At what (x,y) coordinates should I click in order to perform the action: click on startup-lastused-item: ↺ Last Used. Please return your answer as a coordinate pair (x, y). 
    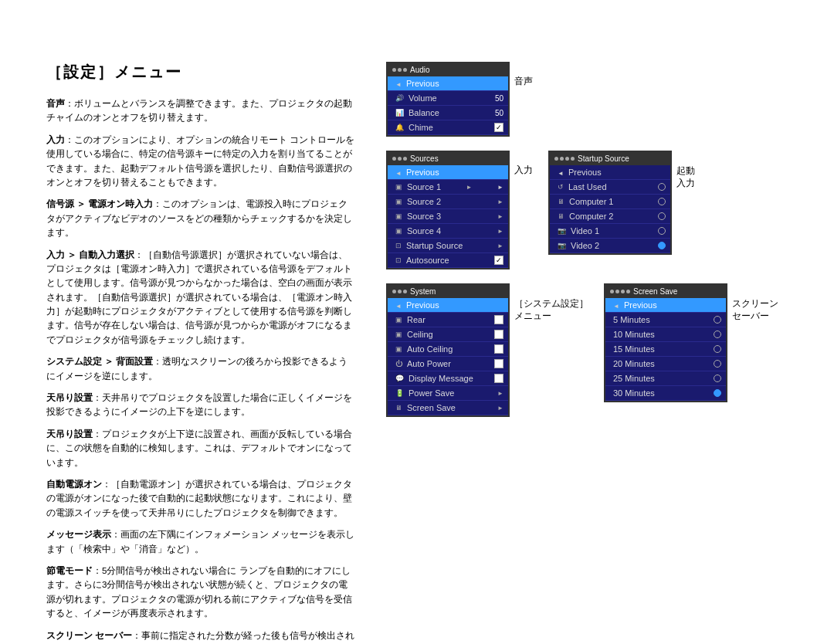
    Looking at the image, I should click on (610, 187).